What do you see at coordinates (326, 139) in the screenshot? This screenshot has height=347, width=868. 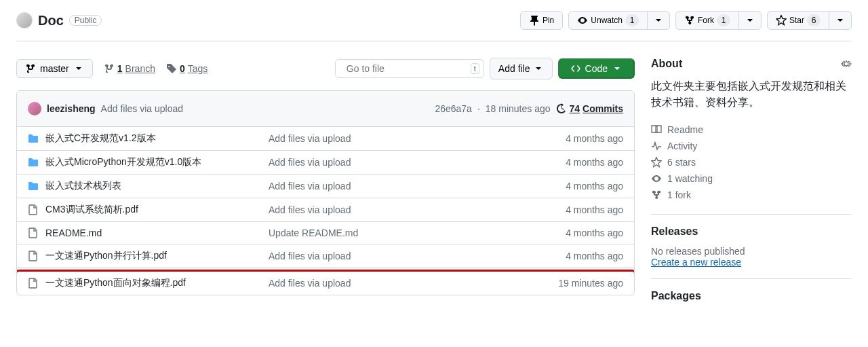 I see `file-row: 嵌入式C开发规范v1.2版本Add files via upload4 mont…` at bounding box center [326, 139].